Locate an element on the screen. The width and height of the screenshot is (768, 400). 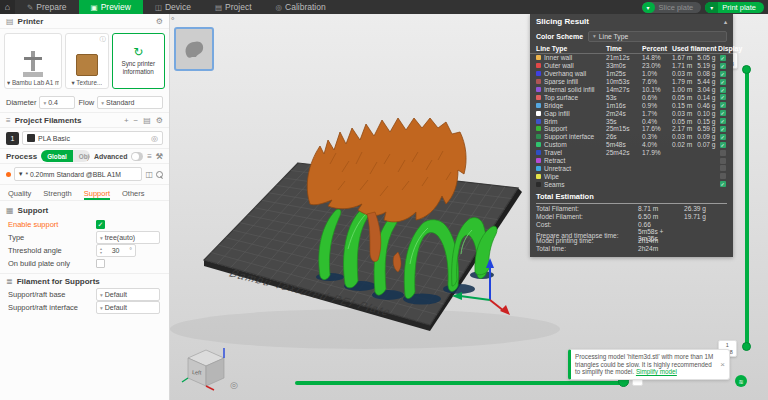
filament-settings-gear-icon: ⚙ is located at coordinates (160, 120).